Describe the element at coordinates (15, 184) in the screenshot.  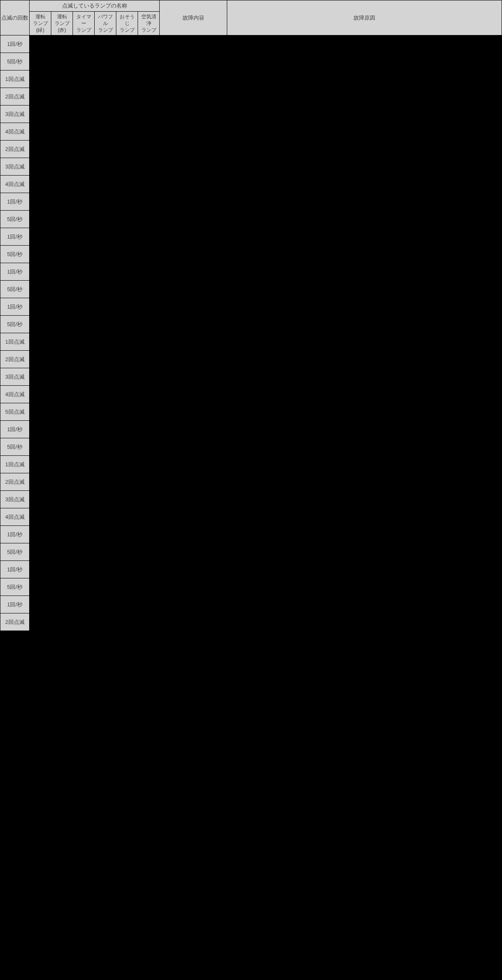
I see `blink-count: 4回点滅` at that location.